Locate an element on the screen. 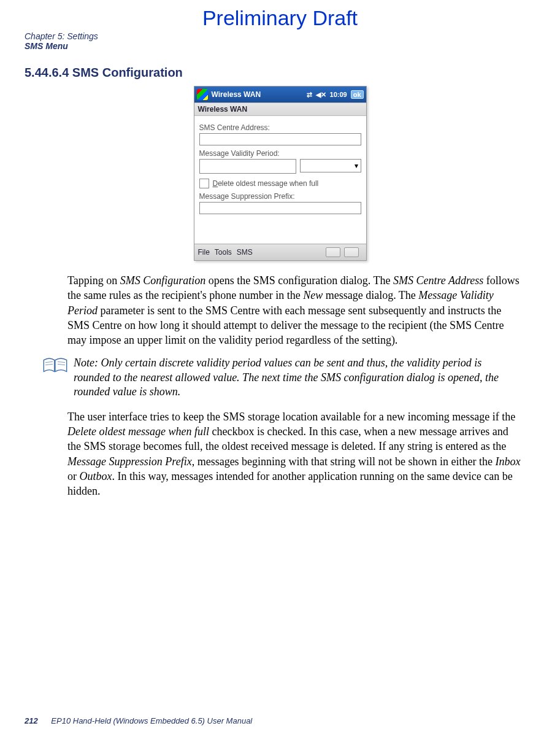 This screenshot has height=742, width=560. preliminary-draft-header: Preliminary Draft is located at coordinates (280, 18).